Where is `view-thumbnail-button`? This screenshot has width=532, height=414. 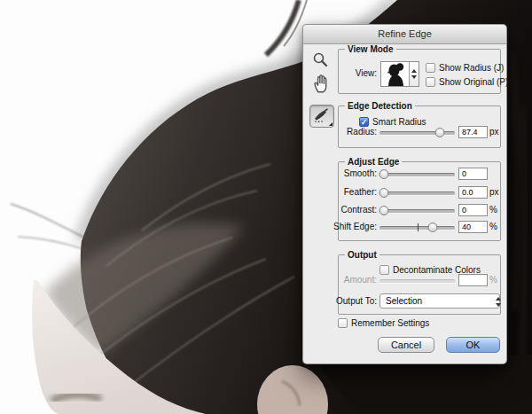
view-thumbnail-button is located at coordinates (400, 74).